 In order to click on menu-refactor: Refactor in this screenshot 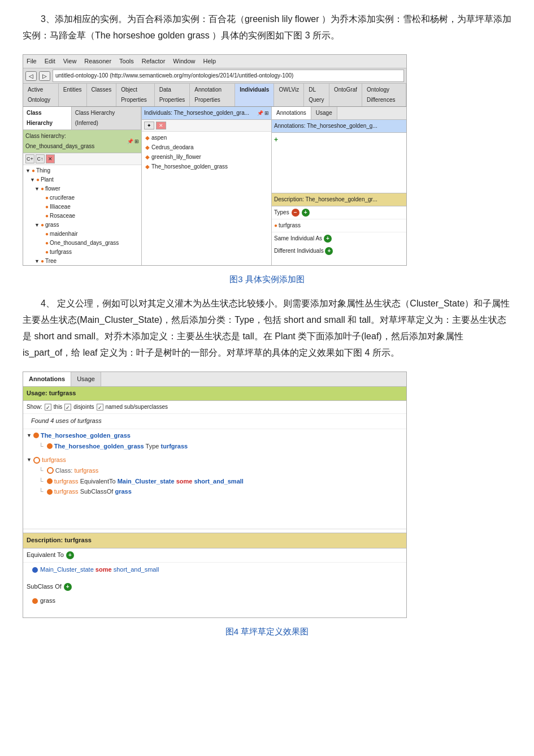, I will do `click(154, 62)`.